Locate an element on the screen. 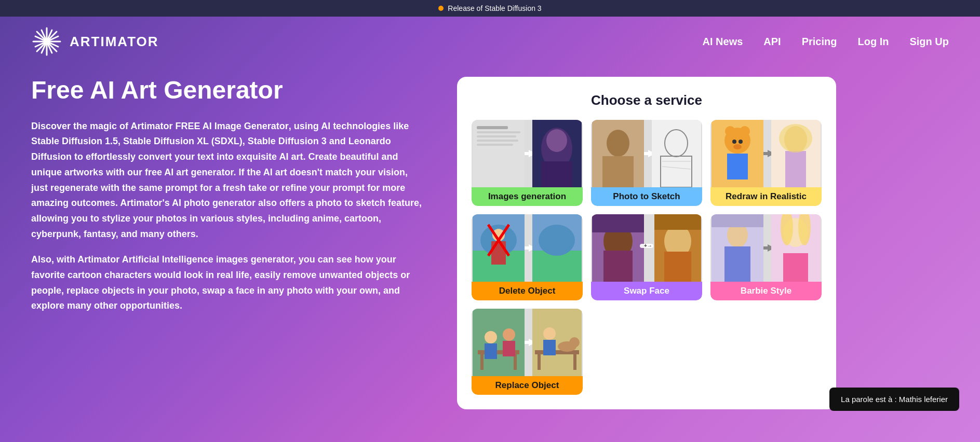 The height and width of the screenshot is (442, 980). logo-icon is located at coordinates (47, 42).